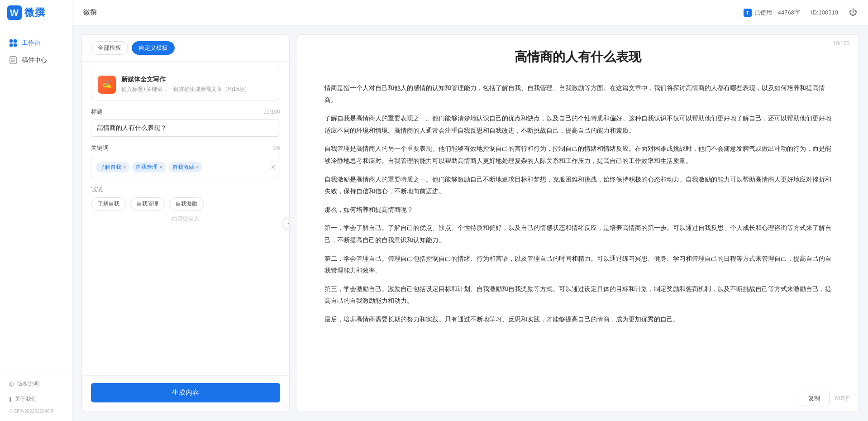 This screenshot has width=868, height=421. What do you see at coordinates (109, 204) in the screenshot?
I see `suggestion-0: 了解自我` at bounding box center [109, 204].